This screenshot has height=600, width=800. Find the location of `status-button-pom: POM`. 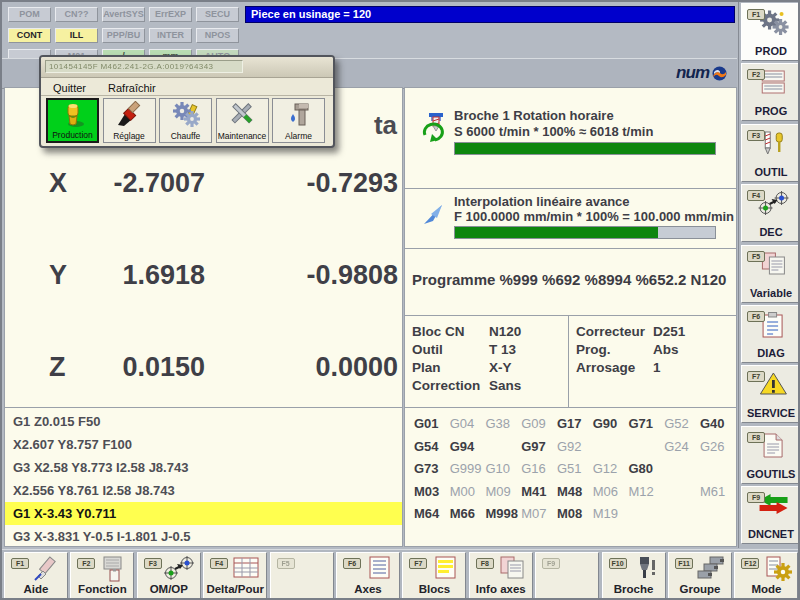

status-button-pom: POM is located at coordinates (30, 14).